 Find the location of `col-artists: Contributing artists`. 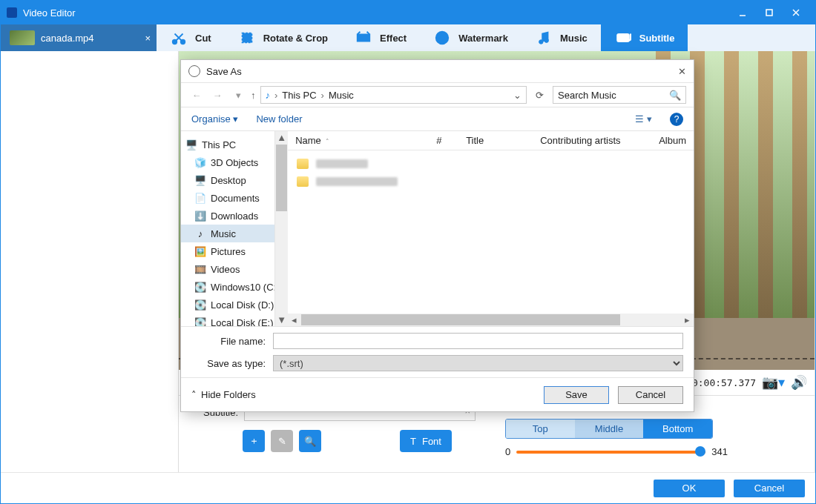

col-artists: Contributing artists is located at coordinates (592, 141).